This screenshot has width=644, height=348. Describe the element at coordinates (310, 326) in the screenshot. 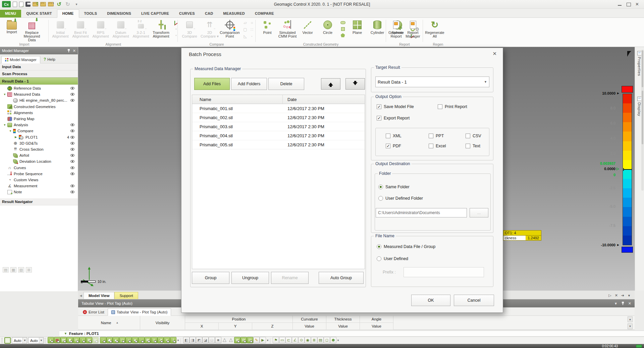

I see `column-curvature-value: Value` at that location.